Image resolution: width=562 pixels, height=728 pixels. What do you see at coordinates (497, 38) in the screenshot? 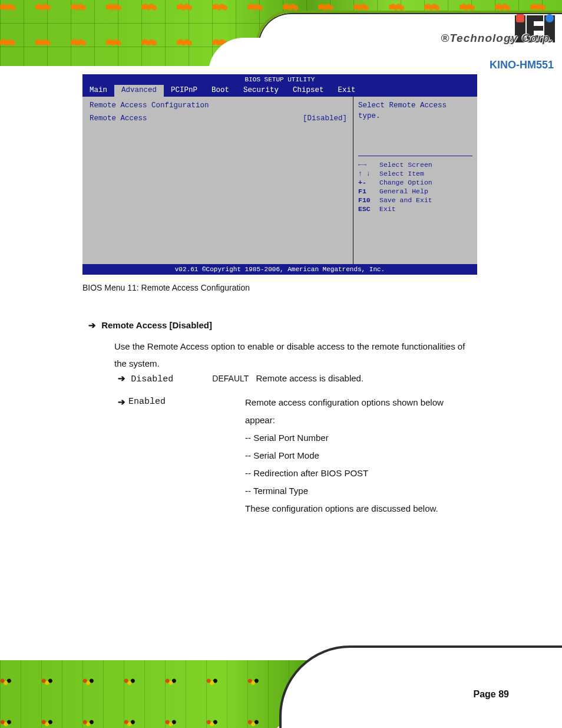
I see `brand-tagline: ®Technology Corp.` at bounding box center [497, 38].